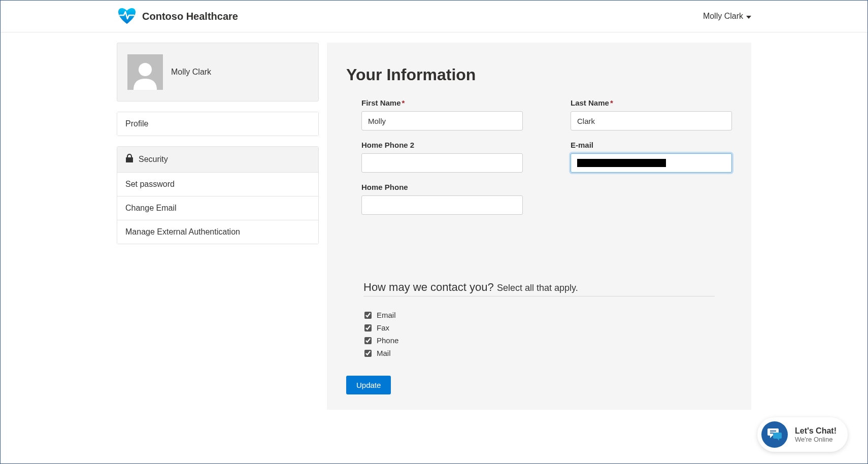  What do you see at coordinates (540, 353) in the screenshot?
I see `checkbox-mail: Mail` at bounding box center [540, 353].